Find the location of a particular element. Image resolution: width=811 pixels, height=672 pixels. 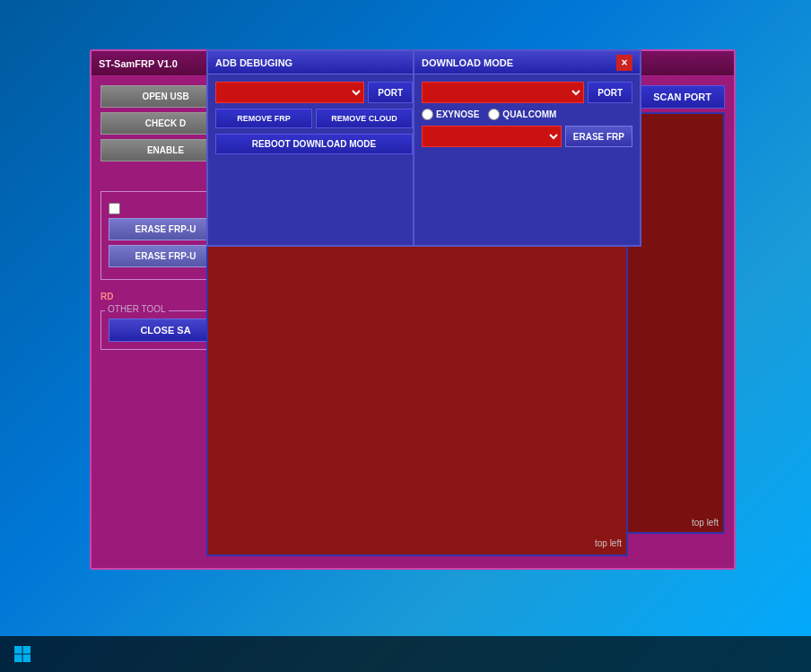

exynose-radio-item: EXYNOSE is located at coordinates (450, 115).